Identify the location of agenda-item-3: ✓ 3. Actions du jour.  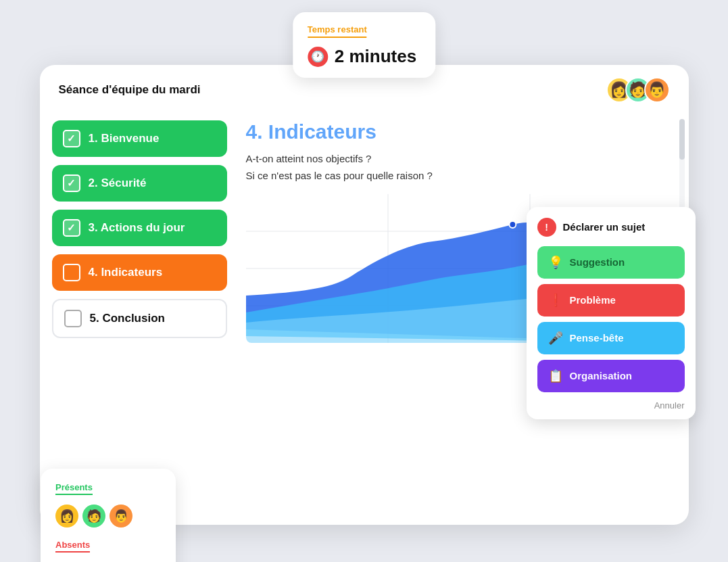
(139, 228).